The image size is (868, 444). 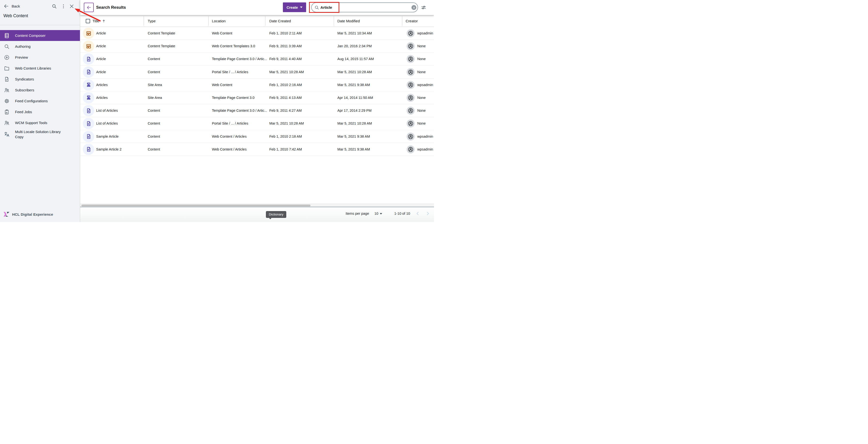 What do you see at coordinates (16, 16) in the screenshot?
I see `sidebar-title: Web Content` at bounding box center [16, 16].